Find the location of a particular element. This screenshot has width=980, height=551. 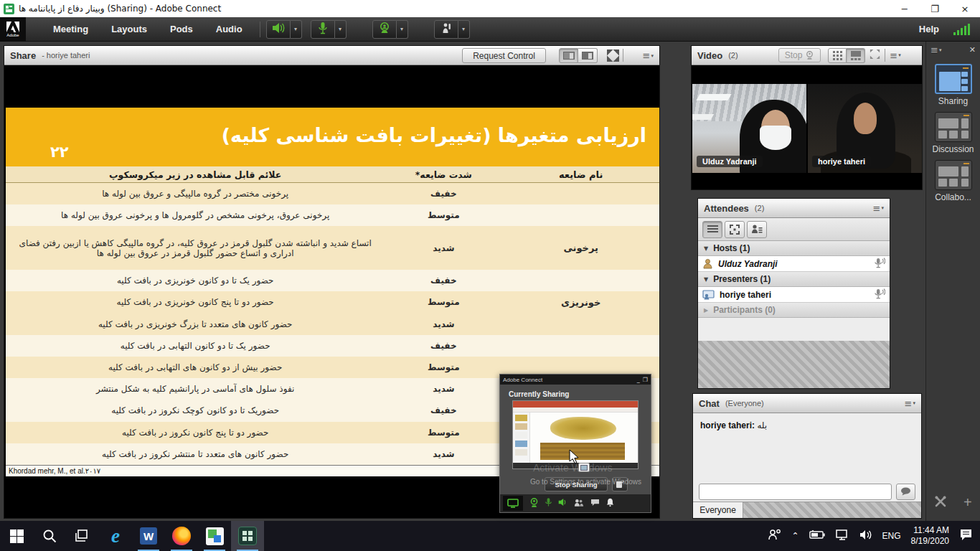

discussion-layout-icon is located at coordinates (953, 127).